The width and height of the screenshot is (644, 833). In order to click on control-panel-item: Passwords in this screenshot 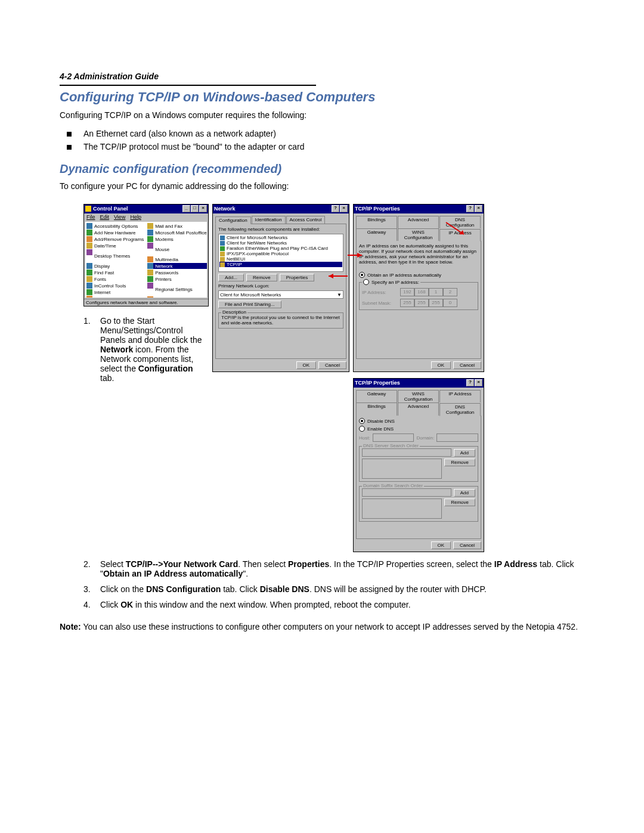, I will do `click(177, 272)`.